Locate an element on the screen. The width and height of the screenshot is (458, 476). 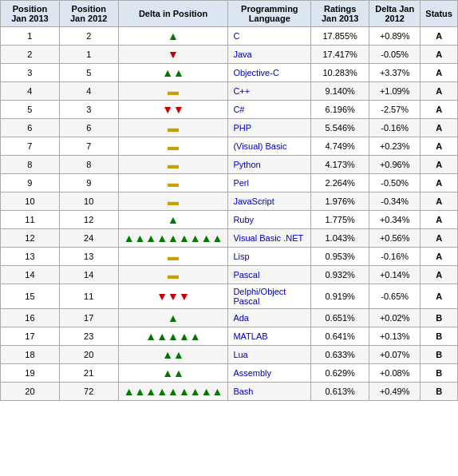
table-row: 14 14 ▬ Pascal 0.932% +0.14% A is located at coordinates (230, 275).